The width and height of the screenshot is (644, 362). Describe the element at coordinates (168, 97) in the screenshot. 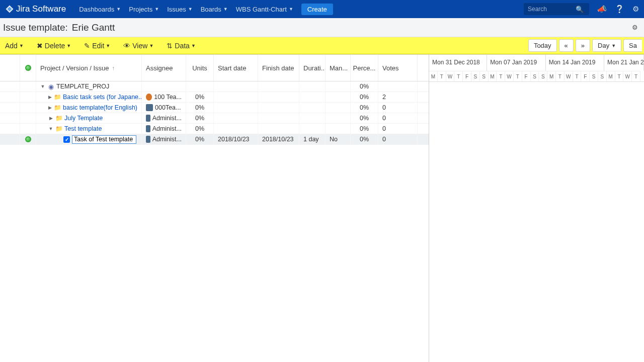

I see `assignee-text: 100 Tea...` at that location.